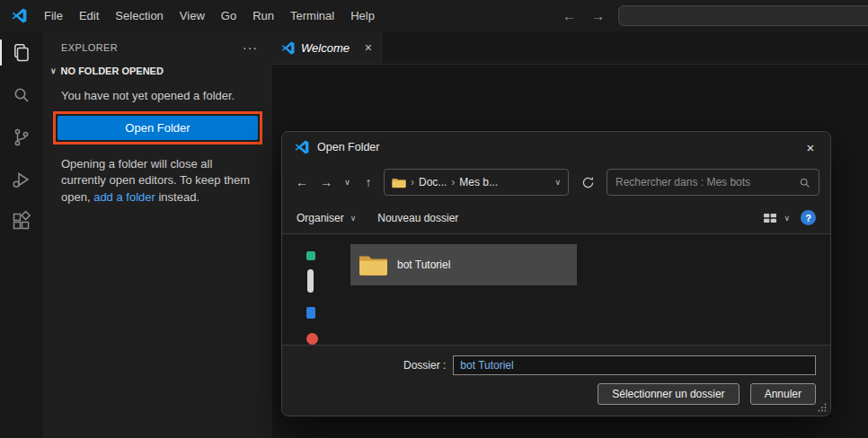 The image size is (868, 438). Describe the element at coordinates (669, 394) in the screenshot. I see `select-folder-button: Sélectionner un dossier` at that location.